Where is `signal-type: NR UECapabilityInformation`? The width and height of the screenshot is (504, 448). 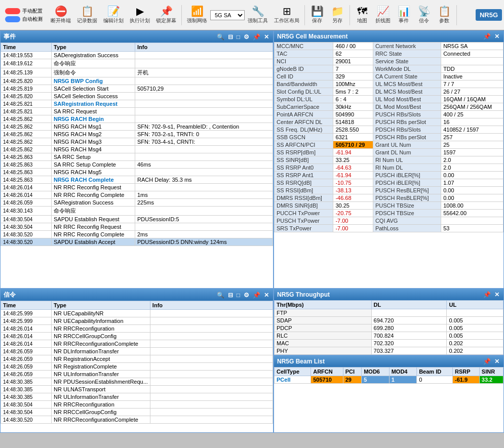 signal-type: NR UECapabilityInformation is located at coordinates (101, 321).